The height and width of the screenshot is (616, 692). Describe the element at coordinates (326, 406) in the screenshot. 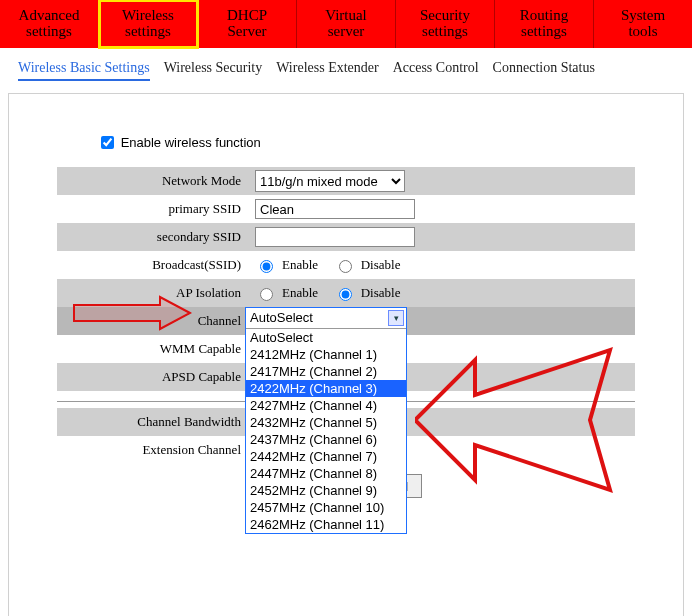

I see `channel-option: 2427MHz (Channel 4)` at that location.